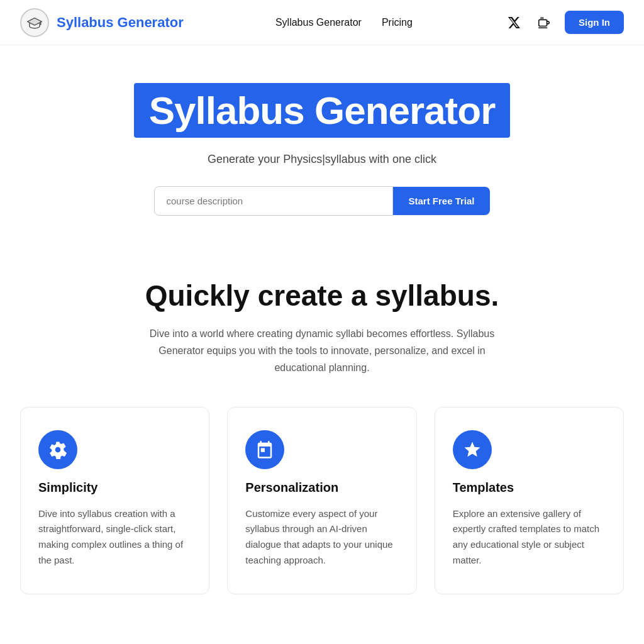 The height and width of the screenshot is (644, 644). I want to click on card-personalization-title: Personalization, so click(322, 488).